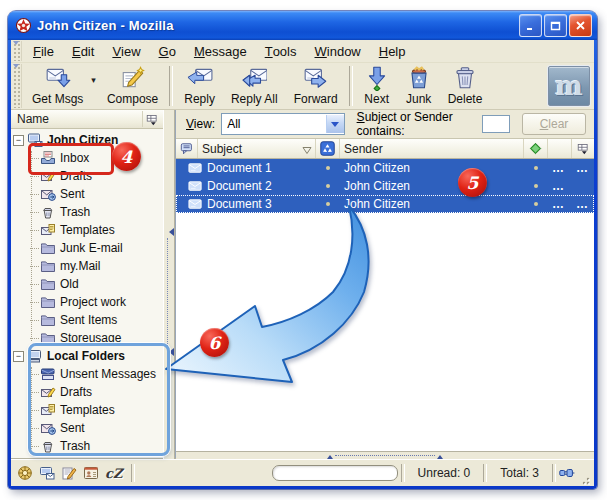  What do you see at coordinates (584, 479) in the screenshot?
I see `resize-grip` at bounding box center [584, 479].